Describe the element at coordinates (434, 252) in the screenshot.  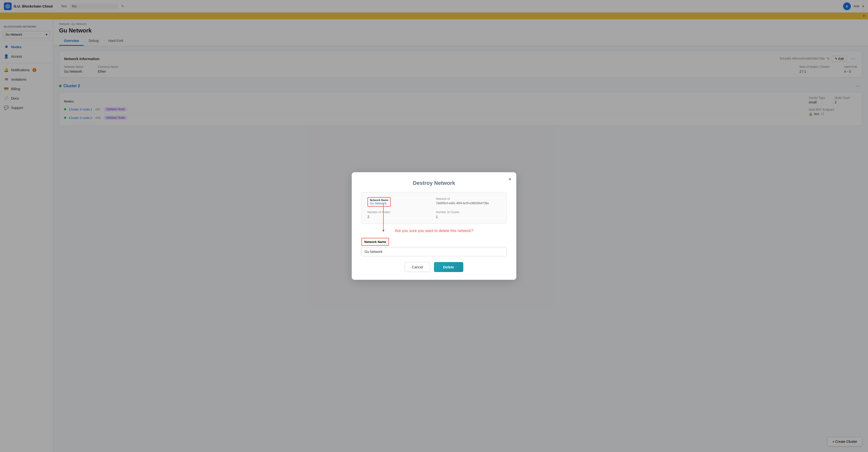
I see `modal-input-wrapper` at that location.